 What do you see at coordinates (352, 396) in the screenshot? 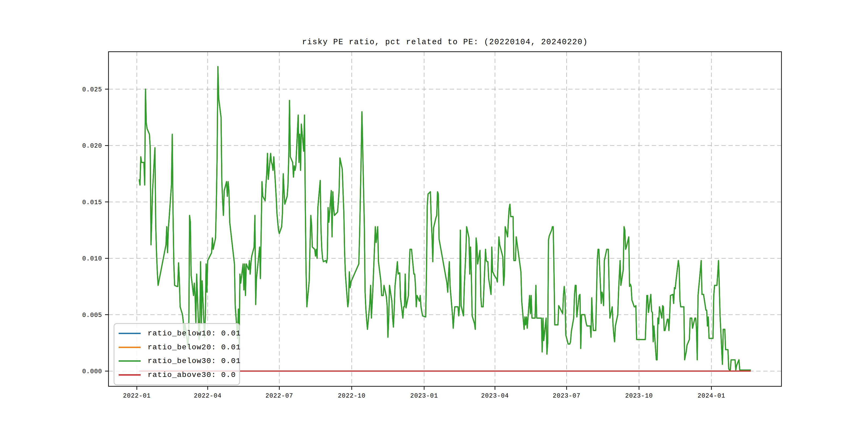
I see `x-tick-label: 2022-10` at bounding box center [352, 396].